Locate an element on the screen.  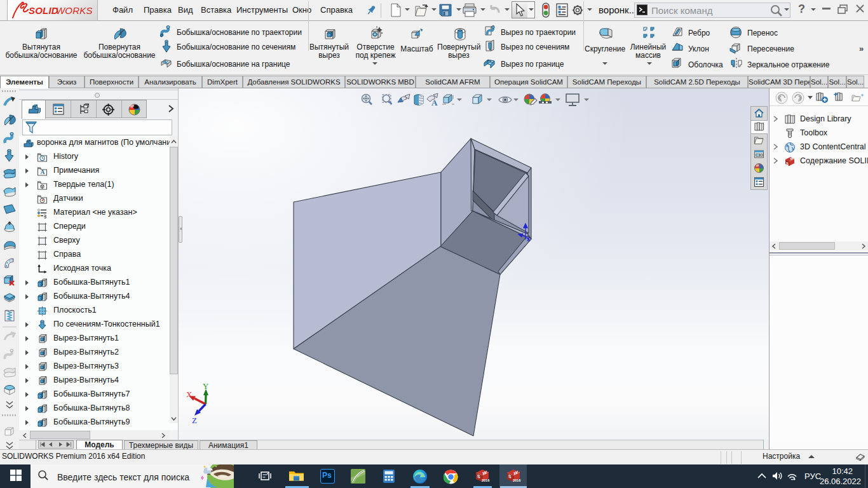
svg-text: A is located at coordinates (43, 172).